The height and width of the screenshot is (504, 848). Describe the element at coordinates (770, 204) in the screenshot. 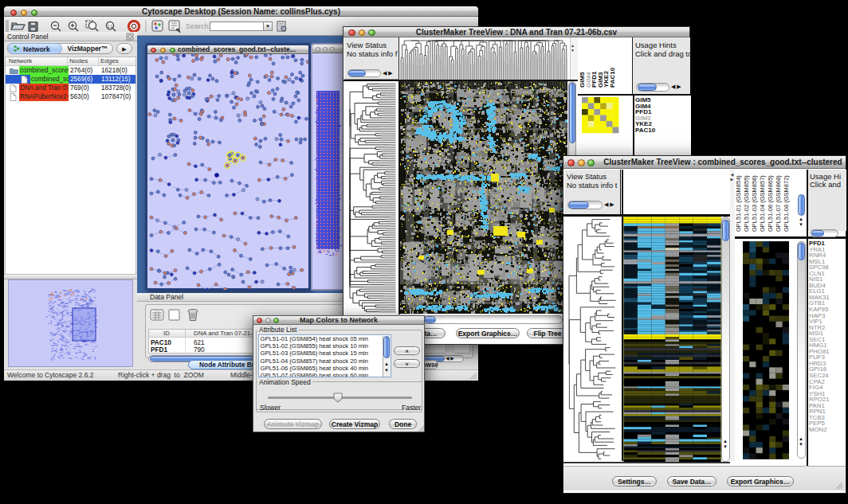

I see `svg-text: GPL51-06 (GSM865)` at that location.